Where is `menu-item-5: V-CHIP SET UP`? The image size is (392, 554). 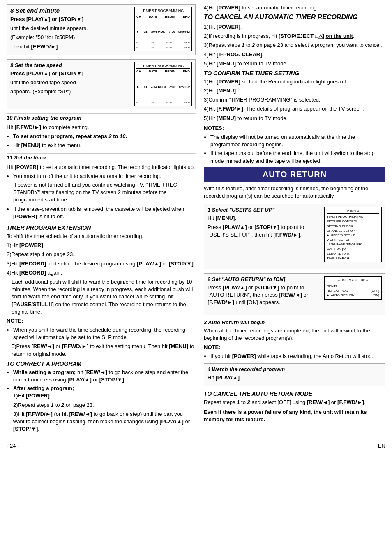 menu-item-5: V-CHIP SET UP is located at coordinates (353, 240).